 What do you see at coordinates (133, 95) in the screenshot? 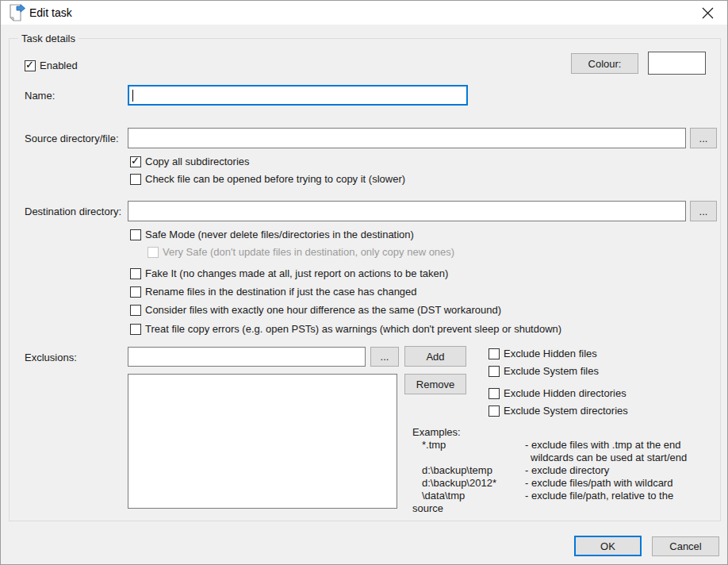
I see `text-caret` at bounding box center [133, 95].